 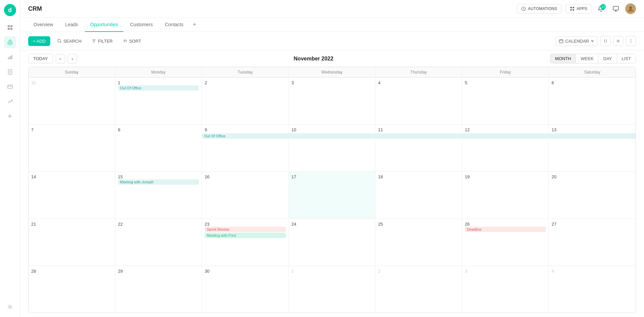 I want to click on user-avatar, so click(x=631, y=9).